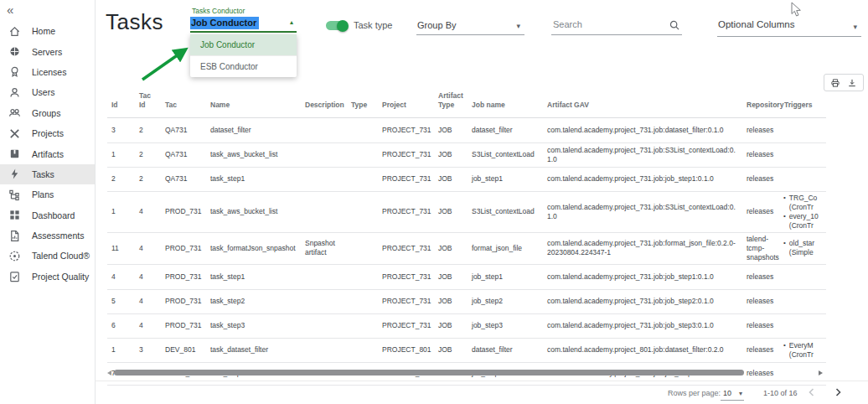 This screenshot has width=868, height=404. I want to click on conductor-option-esb-conductor: ESB Conductor, so click(243, 66).